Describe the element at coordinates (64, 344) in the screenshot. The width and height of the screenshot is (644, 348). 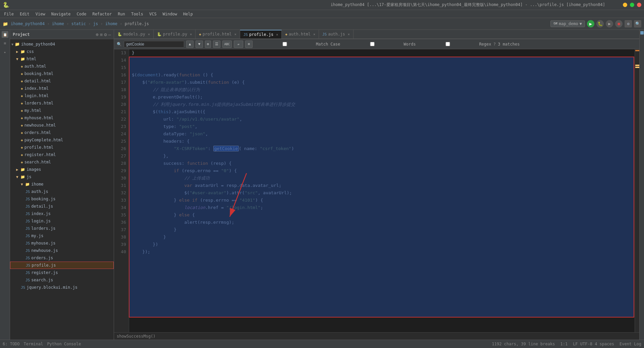
I see `python-console-label: Python Console` at that location.